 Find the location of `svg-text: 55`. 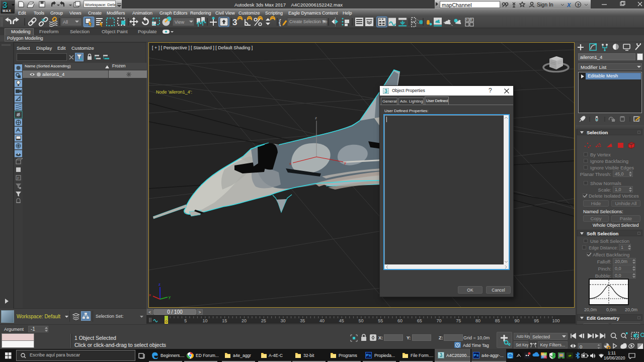

svg-text: 55 is located at coordinates (380, 321).